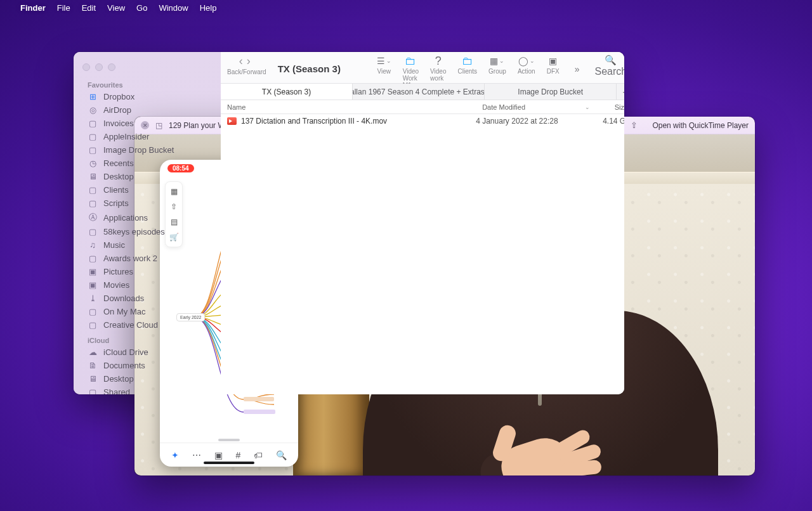 The width and height of the screenshot is (812, 511). Describe the element at coordinates (577, 69) in the screenshot. I see `toolbar-overflow-icon: »` at that location.